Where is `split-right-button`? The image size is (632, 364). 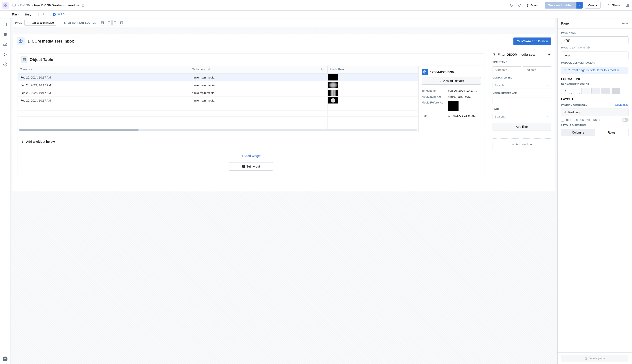 split-right-button is located at coordinates (122, 23).